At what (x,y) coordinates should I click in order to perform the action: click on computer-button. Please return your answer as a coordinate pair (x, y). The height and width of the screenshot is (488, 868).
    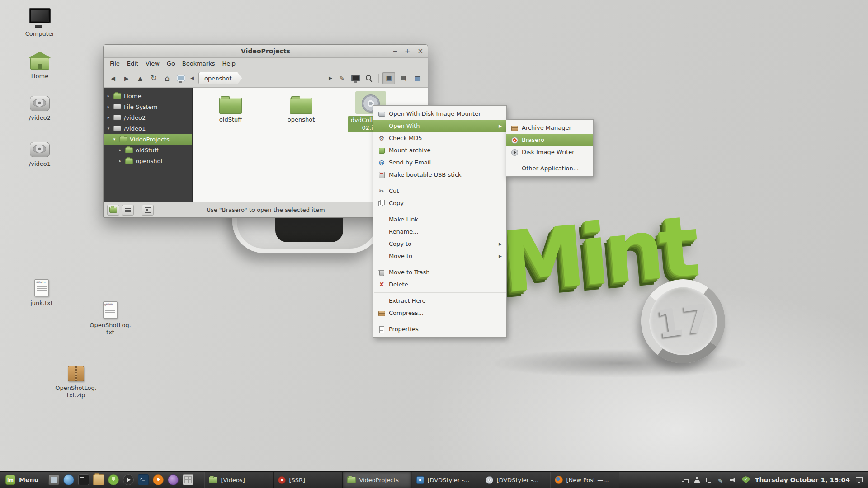
    Looking at the image, I should click on (181, 78).